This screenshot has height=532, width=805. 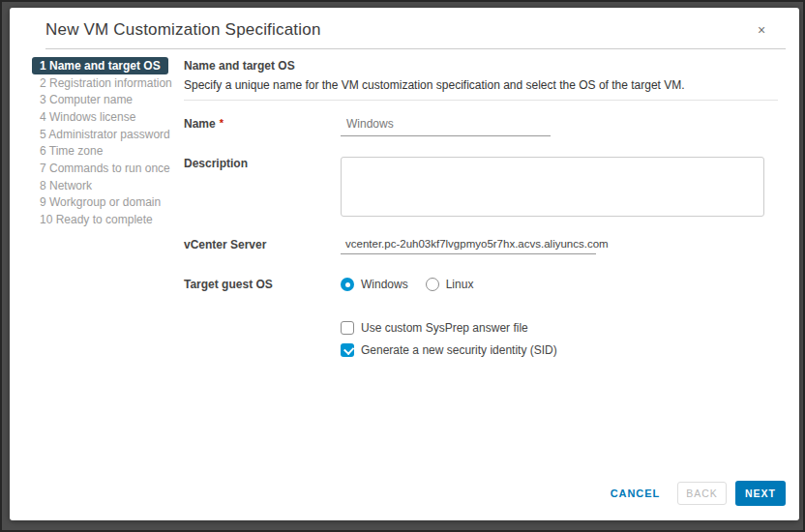 What do you see at coordinates (450, 284) in the screenshot?
I see `radio-linux: Linux` at bounding box center [450, 284].